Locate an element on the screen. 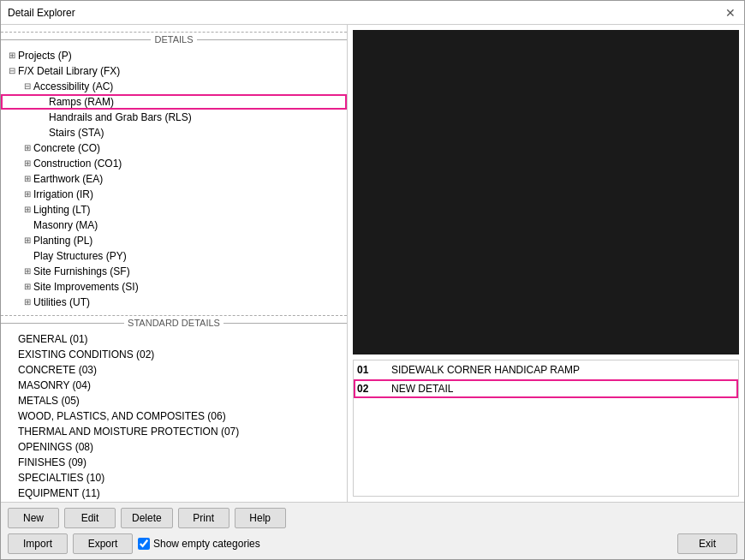 The height and width of the screenshot is (560, 745). tree-item-masonry: Masonry (MA) is located at coordinates (174, 225).